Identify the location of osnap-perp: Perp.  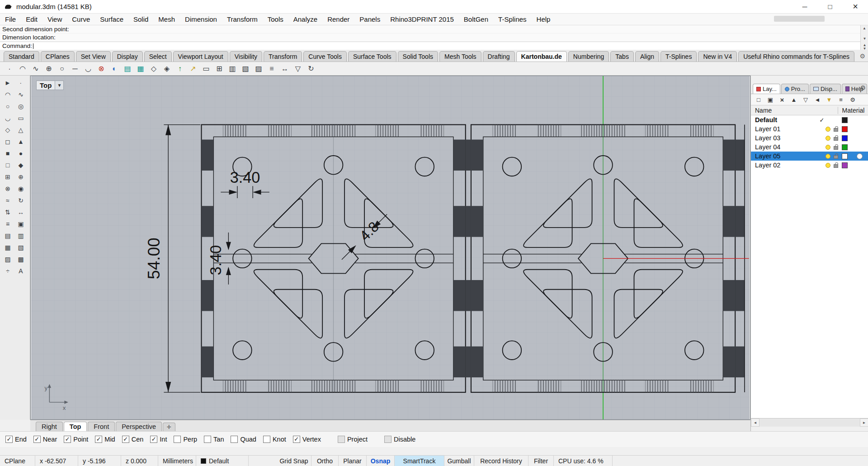
(185, 439).